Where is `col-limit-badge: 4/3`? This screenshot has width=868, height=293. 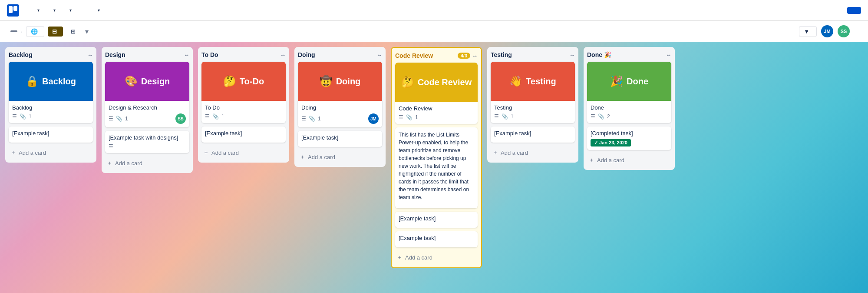
col-limit-badge: 4/3 is located at coordinates (464, 56).